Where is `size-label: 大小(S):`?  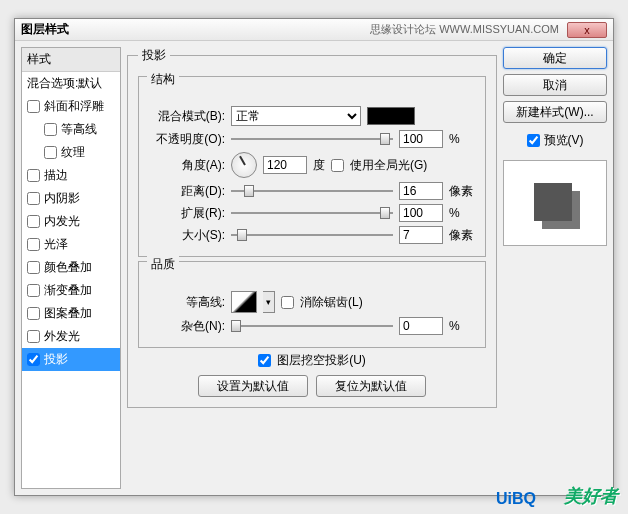
size-label: 大小(S): is located at coordinates (186, 236).